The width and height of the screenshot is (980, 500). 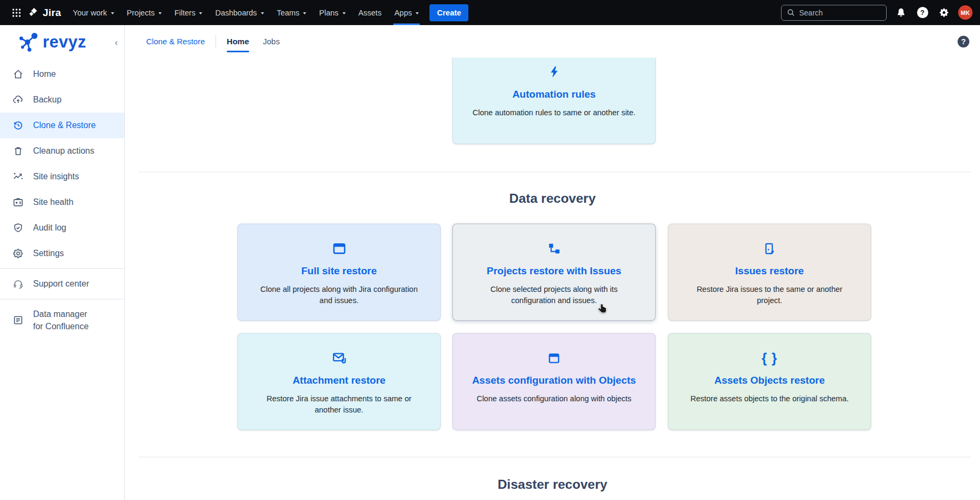 I want to click on breadcrumb: Clone & Restore, so click(x=176, y=42).